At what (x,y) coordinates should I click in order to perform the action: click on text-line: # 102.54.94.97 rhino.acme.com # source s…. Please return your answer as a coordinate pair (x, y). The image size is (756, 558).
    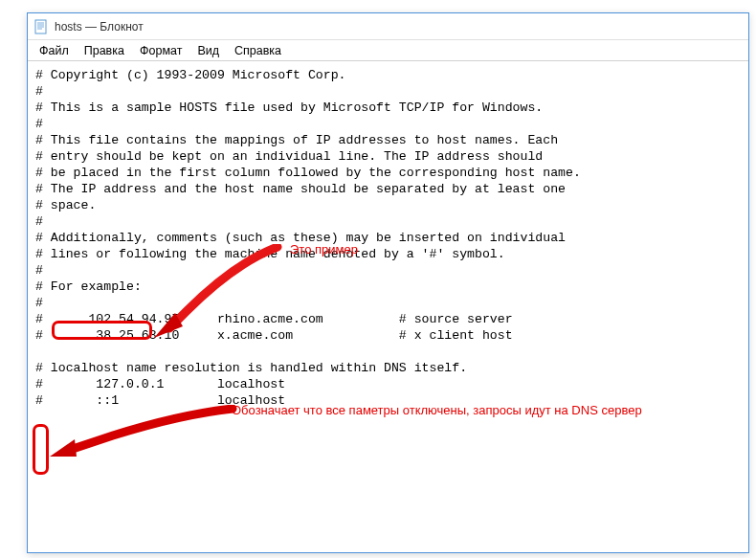
    Looking at the image, I should click on (274, 320).